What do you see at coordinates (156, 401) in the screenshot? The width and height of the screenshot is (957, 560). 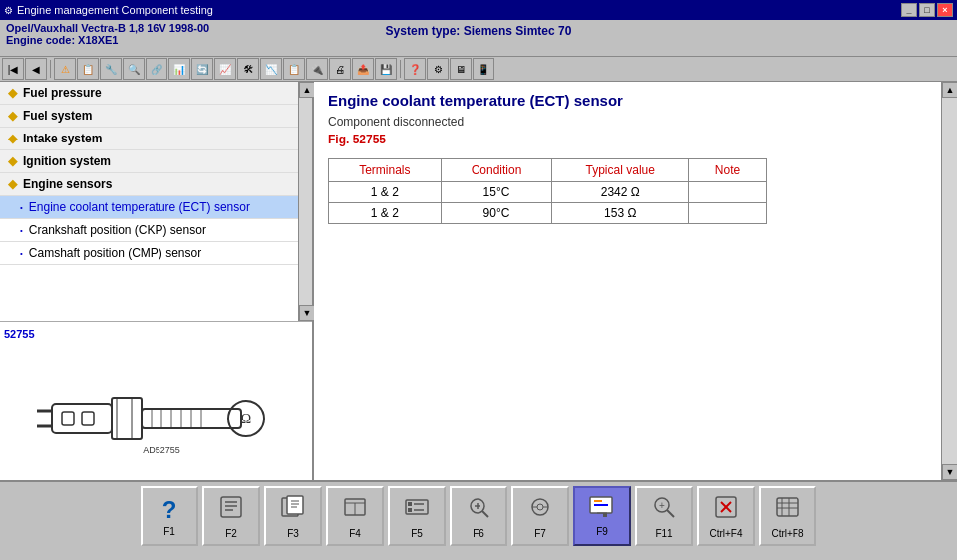 I see `figure-area: 52755` at bounding box center [156, 401].